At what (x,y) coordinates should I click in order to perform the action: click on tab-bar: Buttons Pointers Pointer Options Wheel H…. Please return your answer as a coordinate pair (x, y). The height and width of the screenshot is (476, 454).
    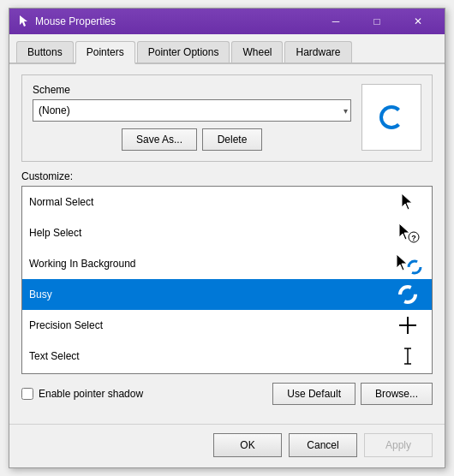
    Looking at the image, I should click on (227, 50).